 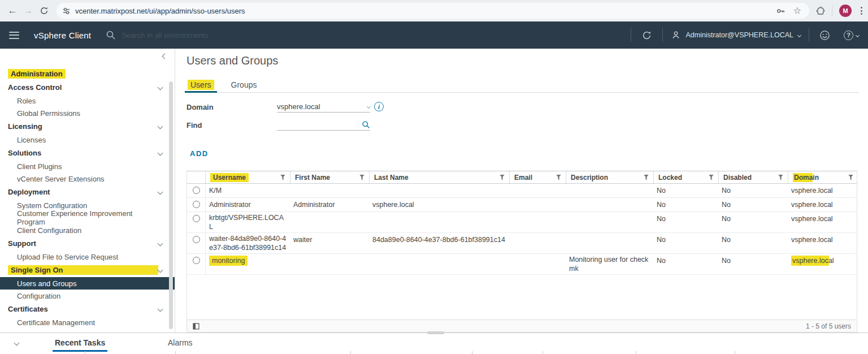 What do you see at coordinates (87, 309) in the screenshot?
I see `sidebar-item-certificates: Certificates` at bounding box center [87, 309].